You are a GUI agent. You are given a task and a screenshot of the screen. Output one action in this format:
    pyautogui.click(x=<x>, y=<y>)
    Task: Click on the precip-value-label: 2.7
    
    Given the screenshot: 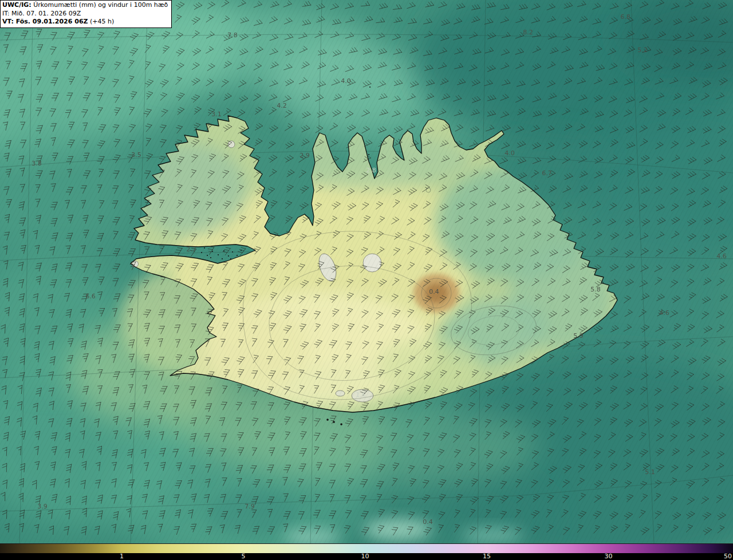 What is the action you would take?
    pyautogui.click(x=191, y=250)
    